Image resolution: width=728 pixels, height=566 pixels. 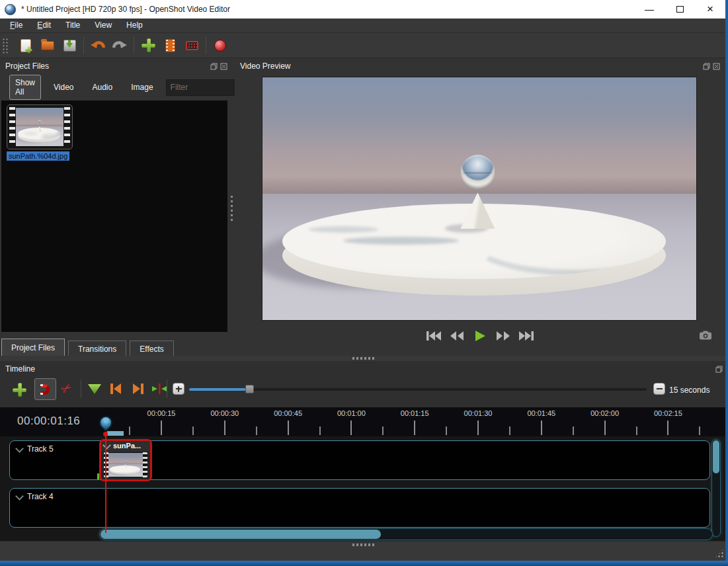 I want to click on jump-to-start-button, so click(x=434, y=336).